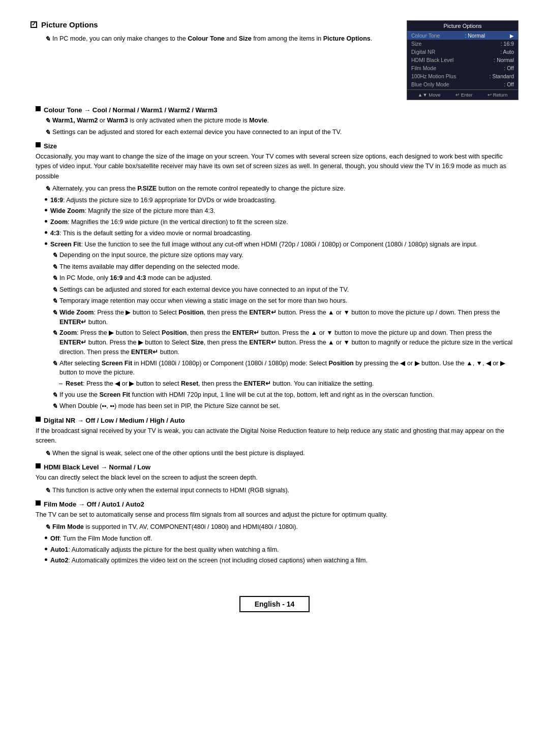 This screenshot has height=756, width=549. Describe the element at coordinates (463, 26) in the screenshot. I see `po-title: Picture Options` at that location.